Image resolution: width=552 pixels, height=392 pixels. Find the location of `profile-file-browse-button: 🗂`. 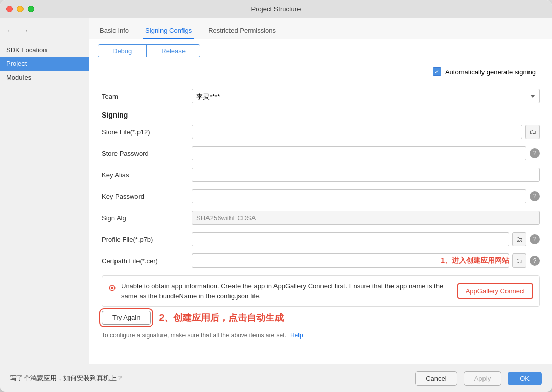

profile-file-browse-button: 🗂 is located at coordinates (519, 239).